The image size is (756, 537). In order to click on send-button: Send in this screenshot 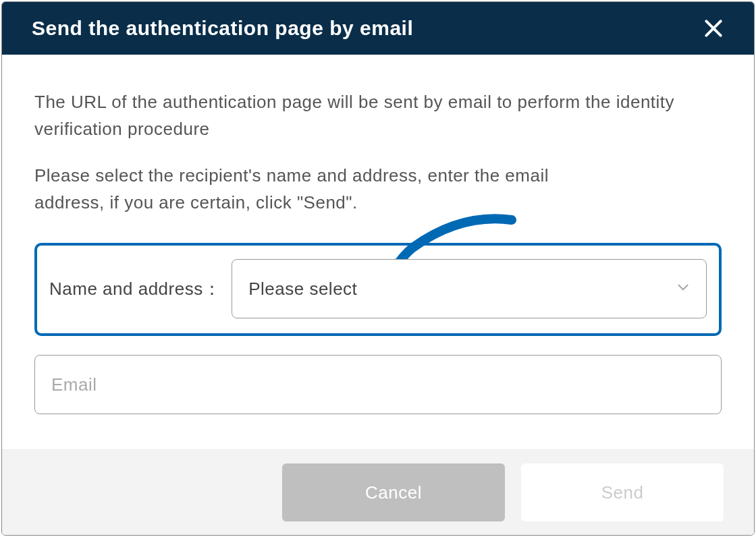, I will do `click(622, 492)`.